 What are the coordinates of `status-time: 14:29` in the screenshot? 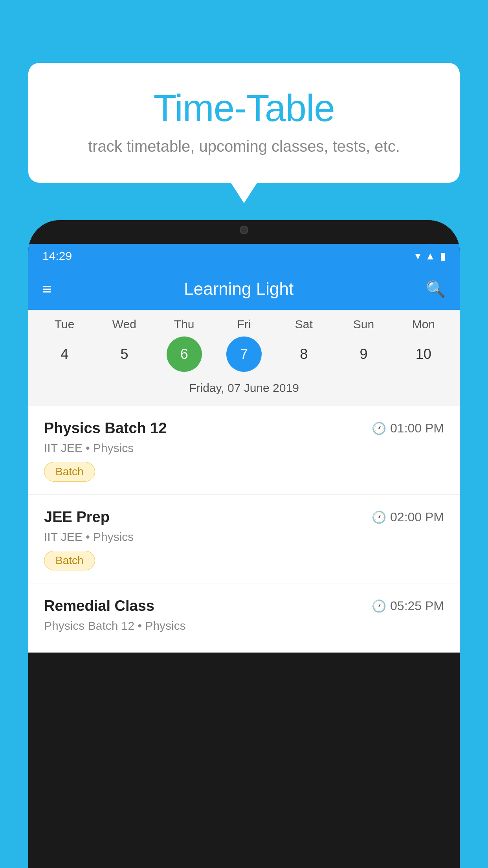 It's located at (57, 256).